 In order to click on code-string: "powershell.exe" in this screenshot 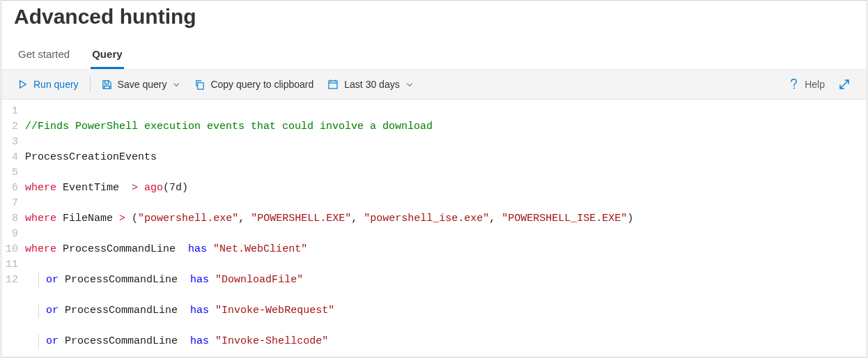, I will do `click(188, 219)`.